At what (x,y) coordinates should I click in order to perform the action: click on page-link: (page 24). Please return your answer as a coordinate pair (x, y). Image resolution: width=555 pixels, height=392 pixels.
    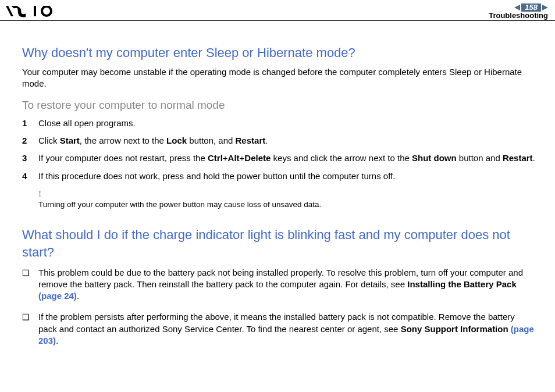
    Looking at the image, I should click on (58, 295).